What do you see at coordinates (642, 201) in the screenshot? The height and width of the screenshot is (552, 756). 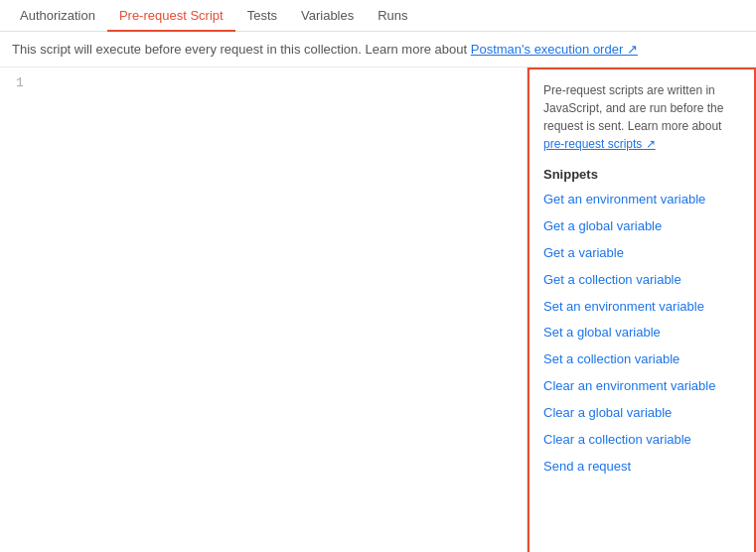 I see `snippet-get-env-var: Get an environment variable` at bounding box center [642, 201].